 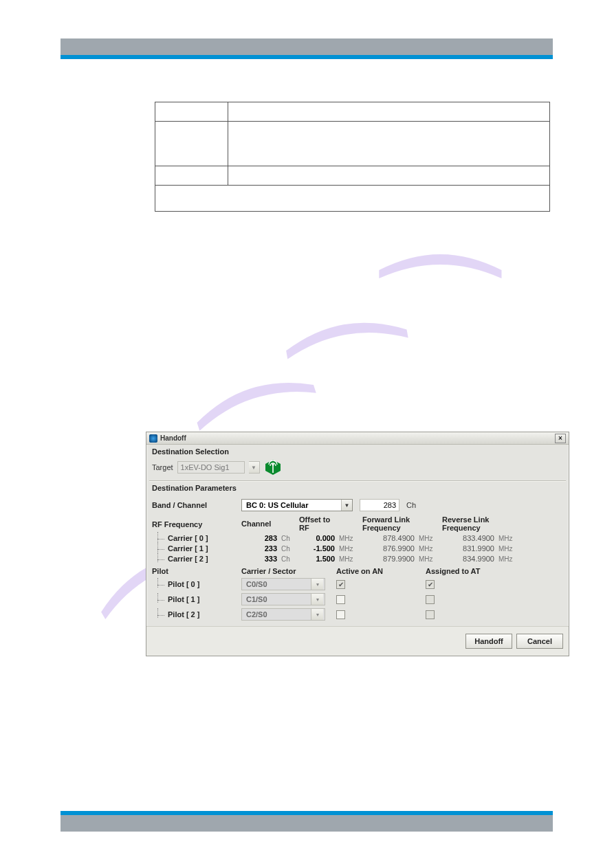 What do you see at coordinates (261, 548) in the screenshot?
I see `carrier-1-channel: 233` at bounding box center [261, 548].